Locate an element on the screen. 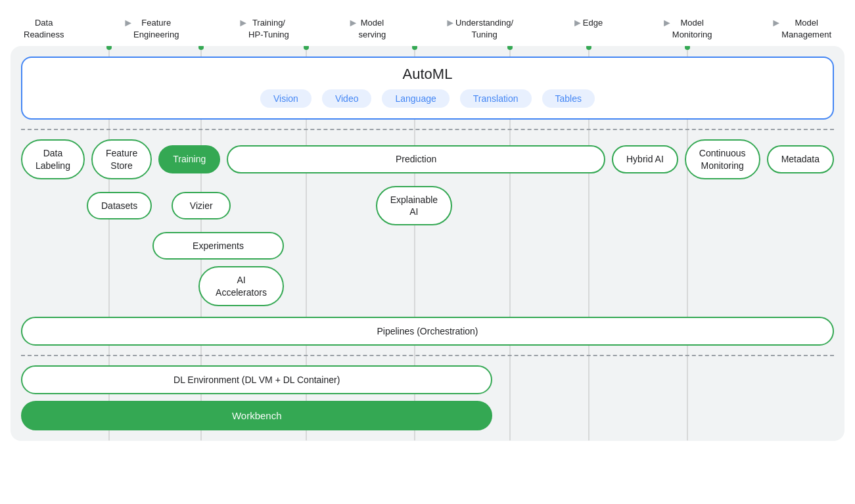 Image resolution: width=855 pixels, height=504 pixels. pill-vizier: Vizier is located at coordinates (201, 206).